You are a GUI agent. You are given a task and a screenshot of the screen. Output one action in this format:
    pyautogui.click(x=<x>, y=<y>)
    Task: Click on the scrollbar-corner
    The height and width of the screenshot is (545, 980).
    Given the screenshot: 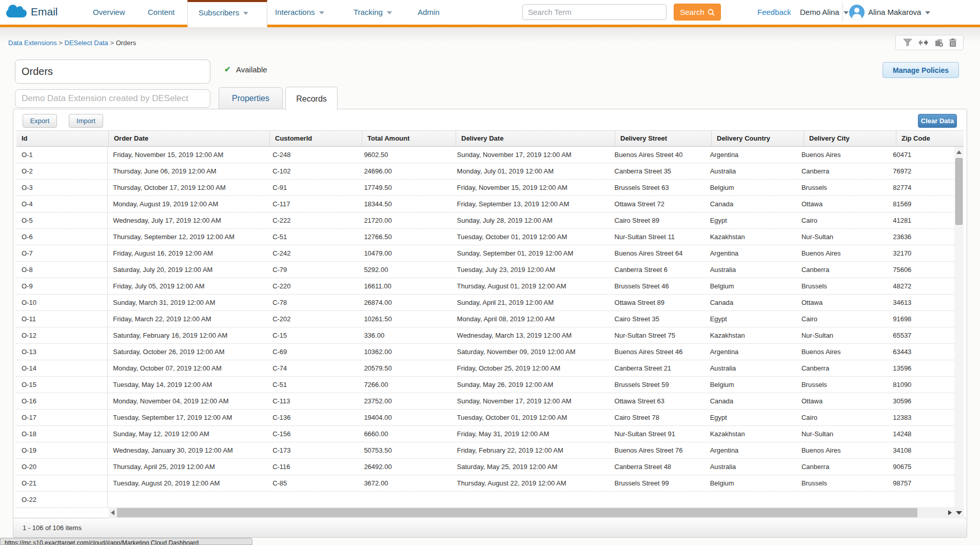 What is the action you would take?
    pyautogui.click(x=959, y=513)
    